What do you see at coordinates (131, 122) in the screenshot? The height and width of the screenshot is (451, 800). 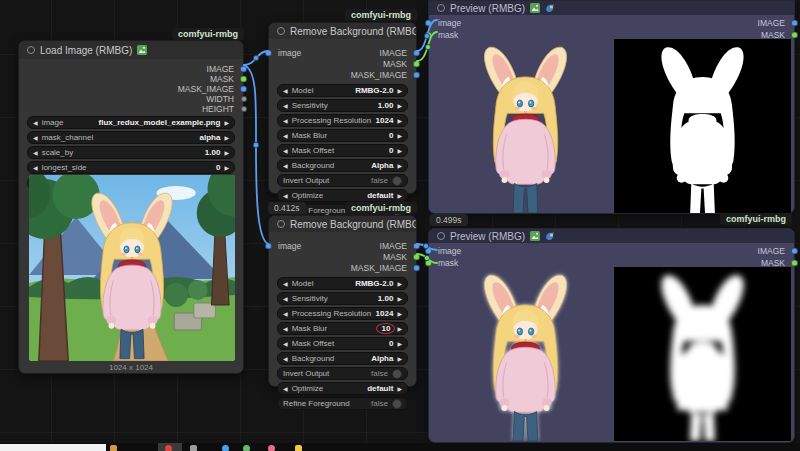 I see `widget-image: image flux_redux_model_example.png` at bounding box center [131, 122].